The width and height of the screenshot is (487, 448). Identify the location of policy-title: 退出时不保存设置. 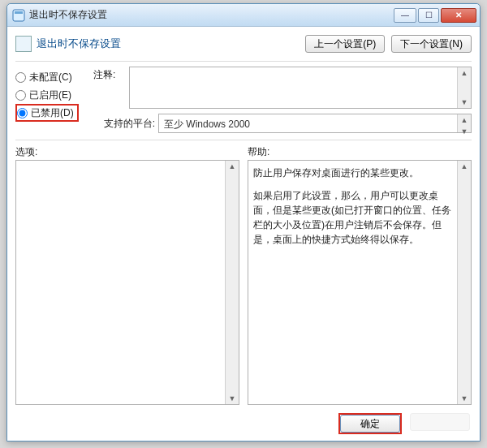
(170, 44).